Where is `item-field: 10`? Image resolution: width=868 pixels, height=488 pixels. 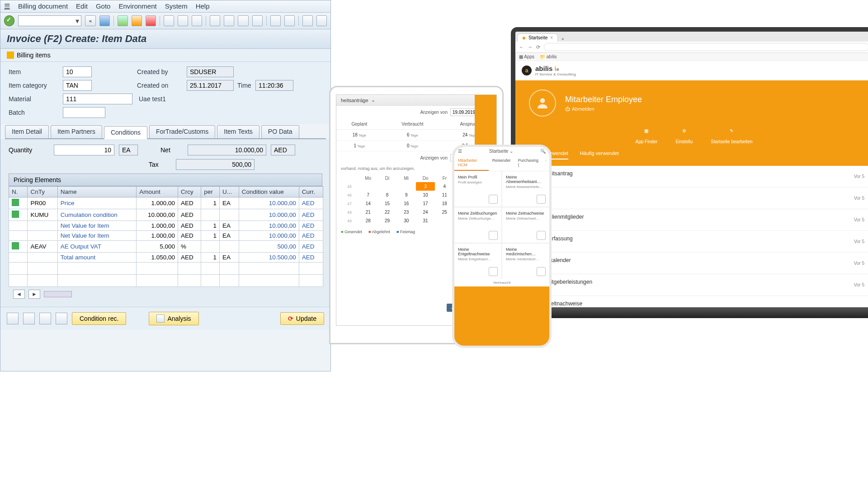 item-field: 10 is located at coordinates (77, 72).